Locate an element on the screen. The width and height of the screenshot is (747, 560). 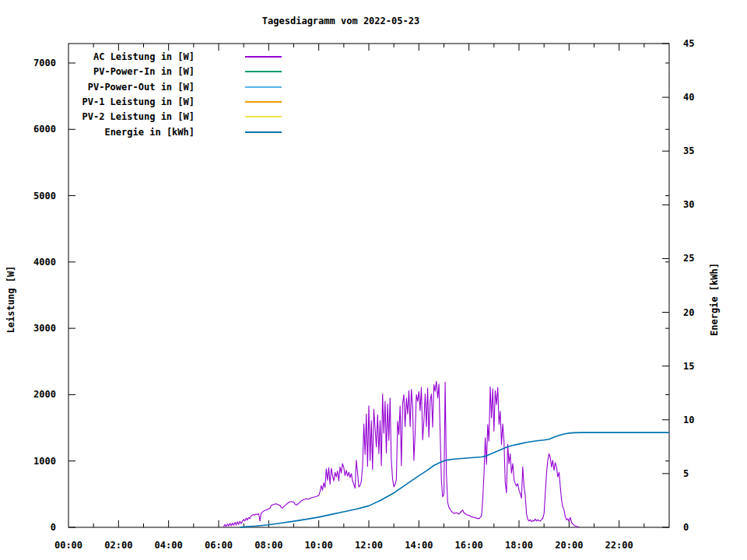
y2-tick-label: 5 is located at coordinates (686, 474).